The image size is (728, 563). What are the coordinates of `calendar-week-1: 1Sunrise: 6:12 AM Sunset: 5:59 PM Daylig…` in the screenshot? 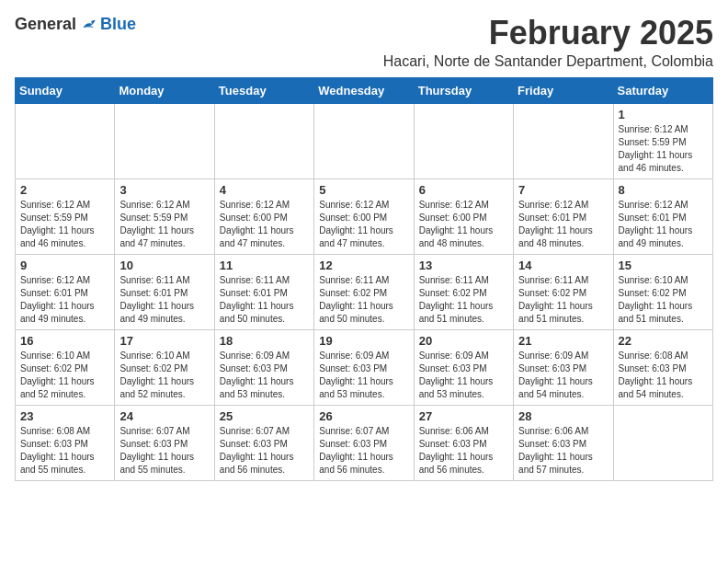 It's located at (364, 141).